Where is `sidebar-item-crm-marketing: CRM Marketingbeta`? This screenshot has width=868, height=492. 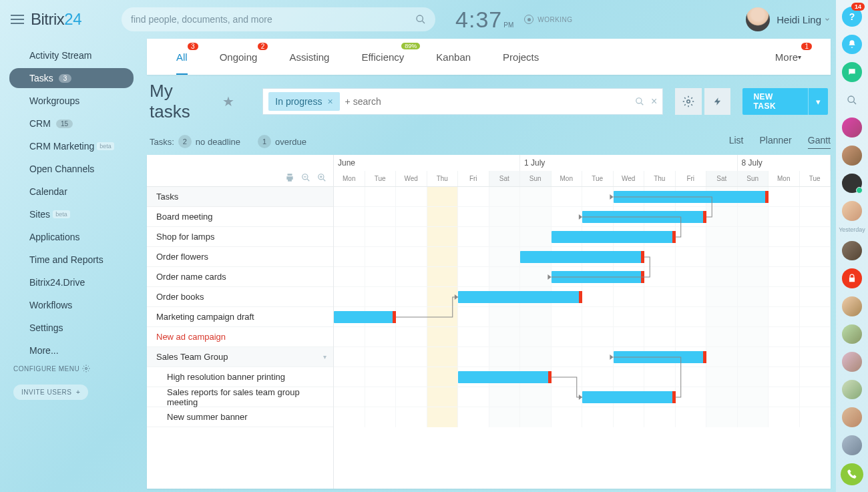
sidebar-item-crm-marketing: CRM Marketingbeta is located at coordinates (71, 146).